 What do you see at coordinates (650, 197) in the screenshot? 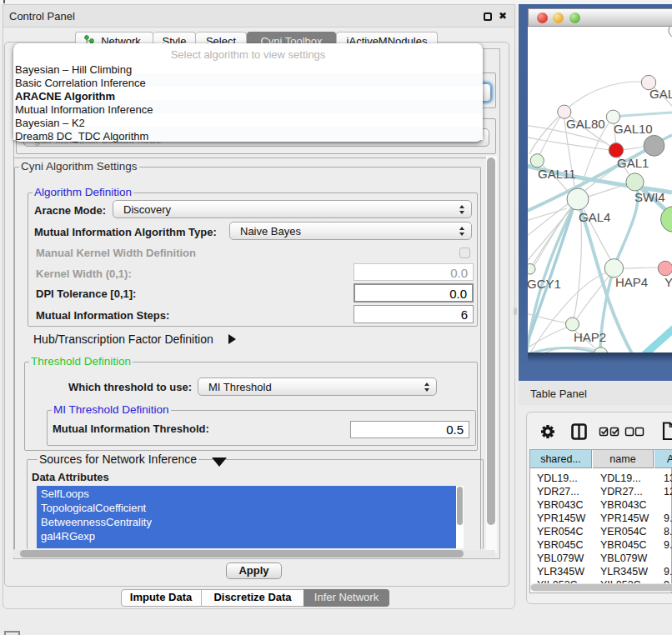
I see `svg-text: SWI4` at bounding box center [650, 197].